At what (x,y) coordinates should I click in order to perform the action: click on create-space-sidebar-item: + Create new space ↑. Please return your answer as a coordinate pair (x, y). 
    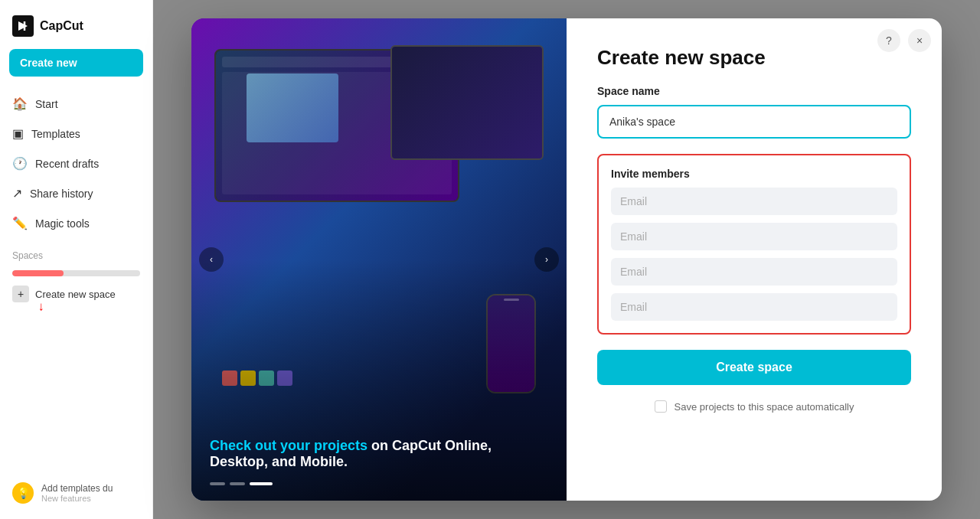
    Looking at the image, I should click on (77, 294).